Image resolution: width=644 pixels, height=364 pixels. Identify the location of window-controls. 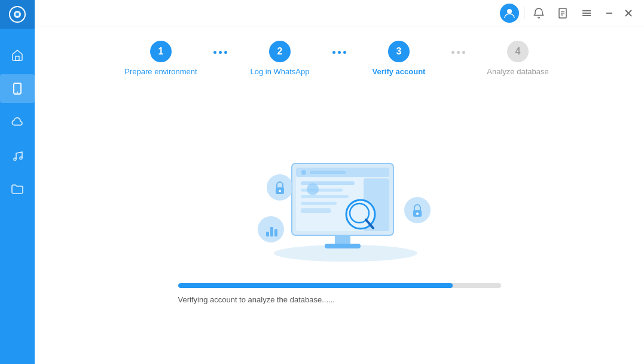
(619, 13).